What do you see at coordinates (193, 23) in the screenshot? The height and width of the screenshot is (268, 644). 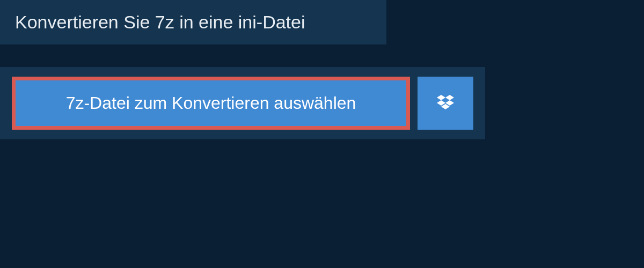 I see `title-bar: Konvertieren Sie 7z in eine ini-Datei` at bounding box center [193, 23].